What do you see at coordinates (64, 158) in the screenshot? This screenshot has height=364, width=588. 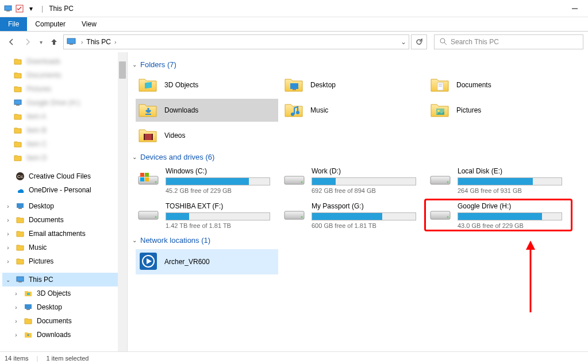 I see `tree-item-blurred: Item D` at bounding box center [64, 158].